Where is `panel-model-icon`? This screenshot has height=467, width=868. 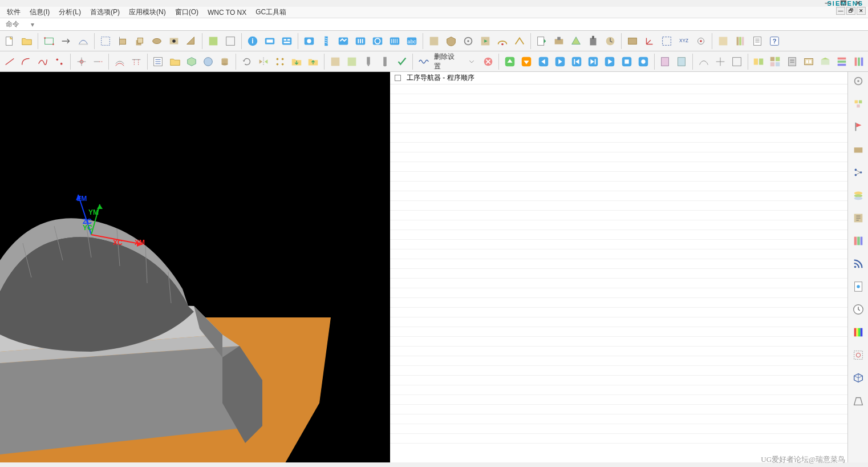
panel-model-icon is located at coordinates (858, 150).